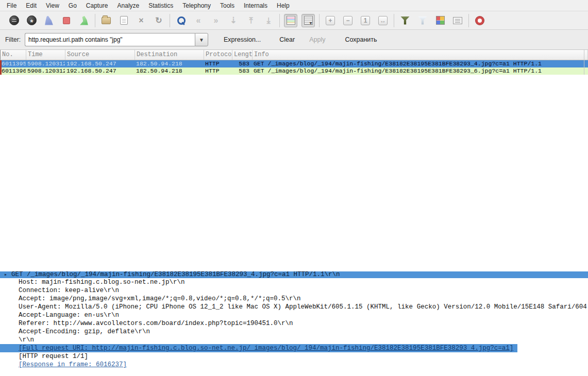 This screenshot has height=376, width=588. I want to click on menu-analyze: Analyze, so click(129, 6).